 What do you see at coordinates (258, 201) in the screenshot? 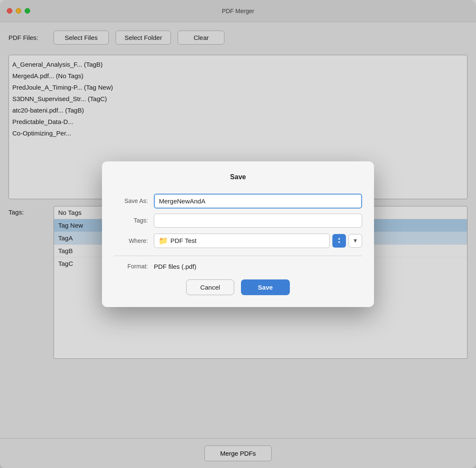
I see `save-as-input` at bounding box center [258, 201].